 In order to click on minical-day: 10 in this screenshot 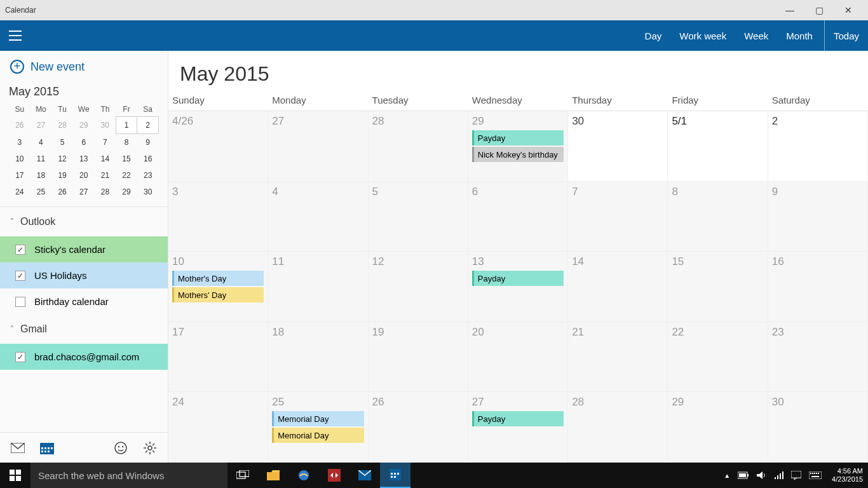, I will do `click(20, 159)`.